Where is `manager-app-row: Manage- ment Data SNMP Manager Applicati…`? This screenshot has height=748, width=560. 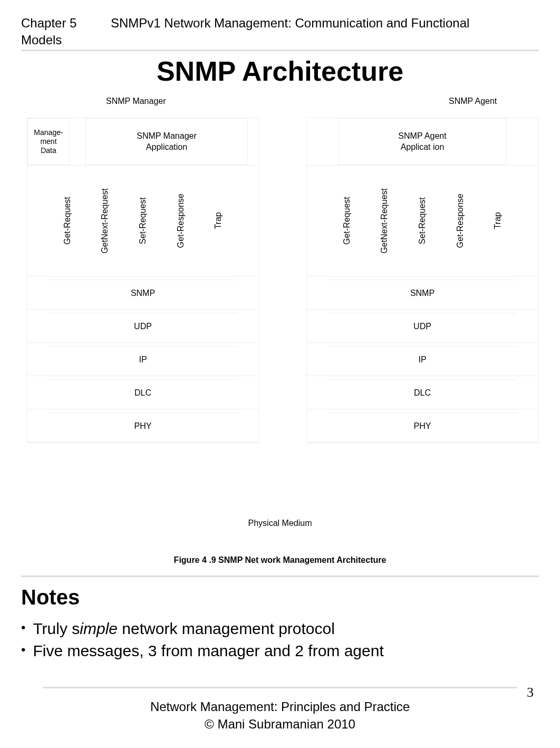
manager-app-row: Manage- ment Data SNMP Manager Applicati… is located at coordinates (143, 142).